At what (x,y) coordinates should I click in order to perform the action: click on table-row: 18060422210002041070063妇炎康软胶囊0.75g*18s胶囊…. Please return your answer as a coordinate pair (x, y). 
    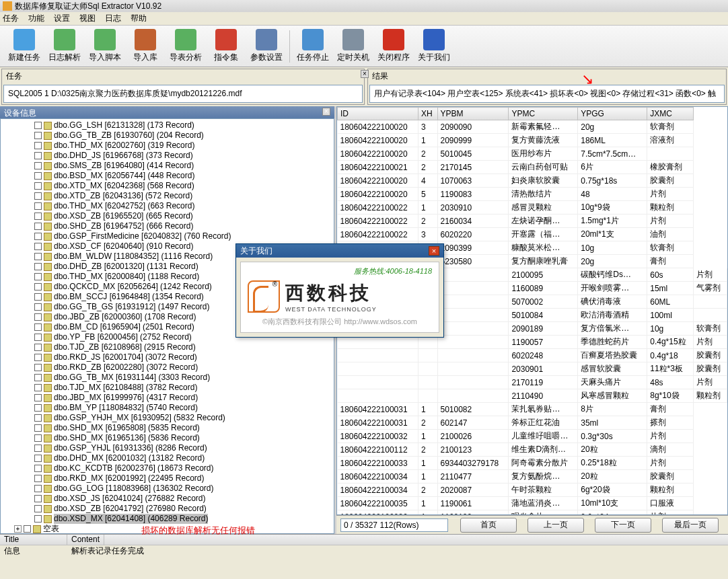
    Looking at the image, I should click on (533, 181).